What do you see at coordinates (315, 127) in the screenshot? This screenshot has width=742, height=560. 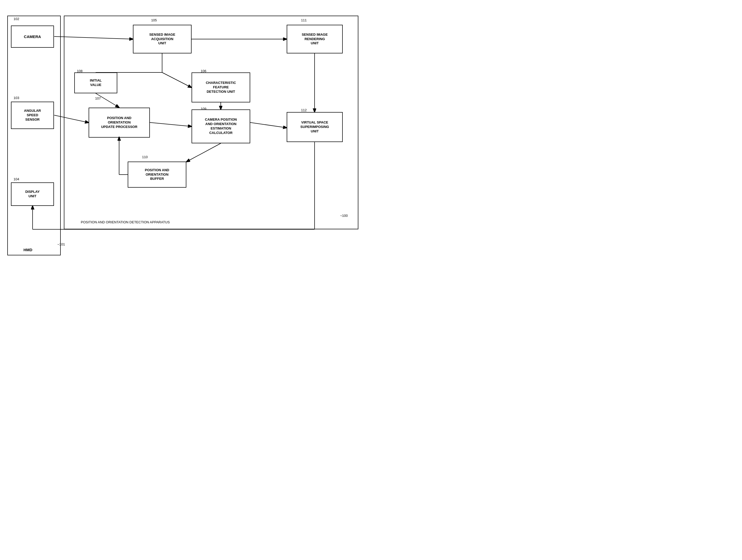 I see `virtual-space-block: VIRTUAL SPACESUPERIMPOSINGUNIT` at bounding box center [315, 127].